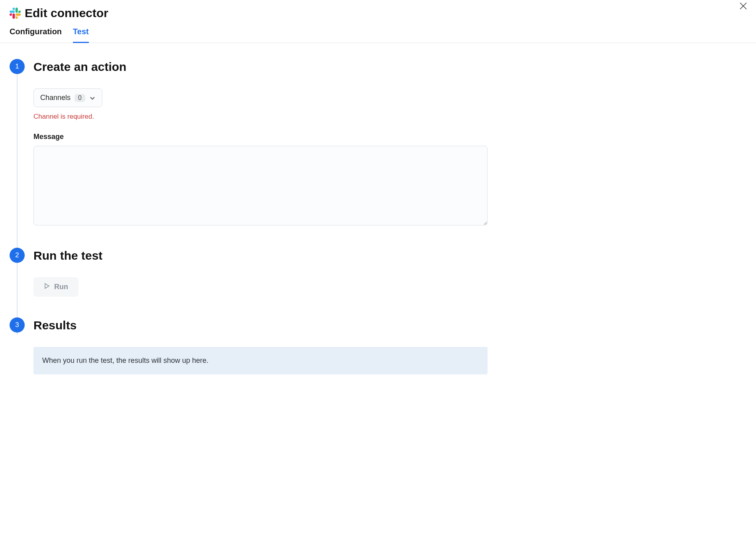 Image resolution: width=756 pixels, height=554 pixels. I want to click on tab-test: Test, so click(81, 35).